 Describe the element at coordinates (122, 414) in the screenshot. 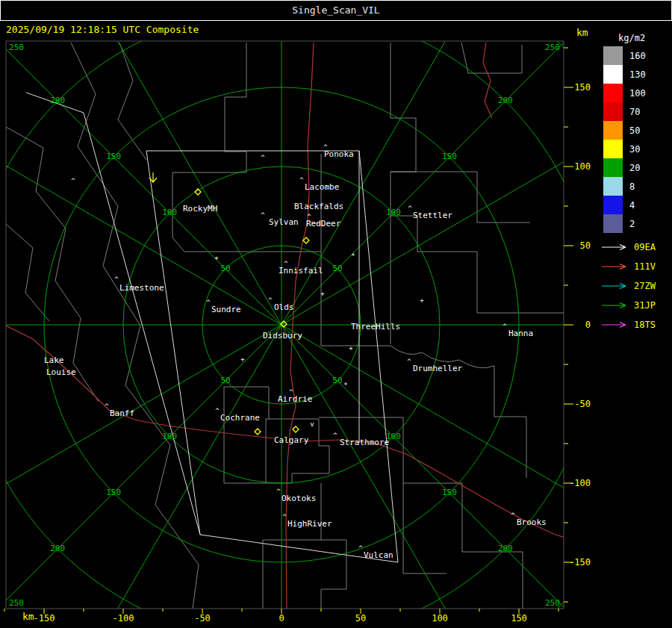

I see `city-label: Banff` at that location.